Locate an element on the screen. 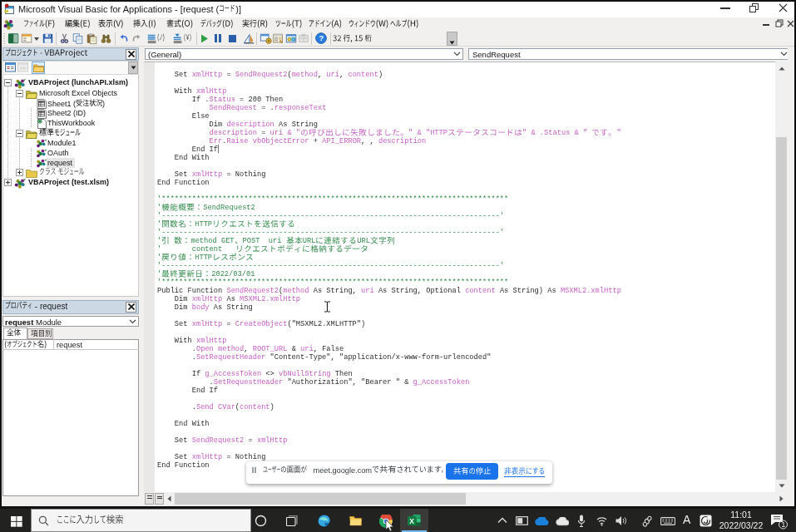  svg-text: 1 is located at coordinates (784, 525).